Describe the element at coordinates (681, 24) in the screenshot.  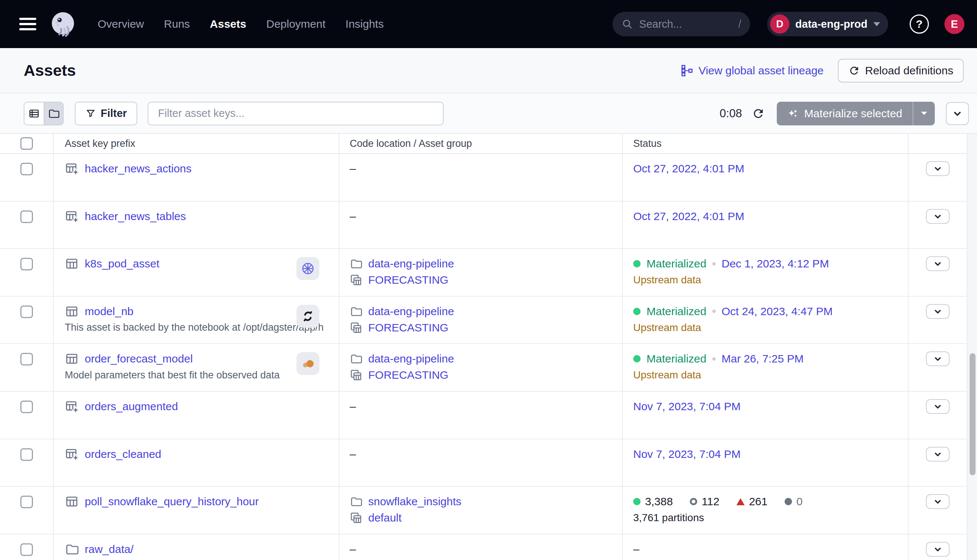
I see `search-input: Search... /` at that location.